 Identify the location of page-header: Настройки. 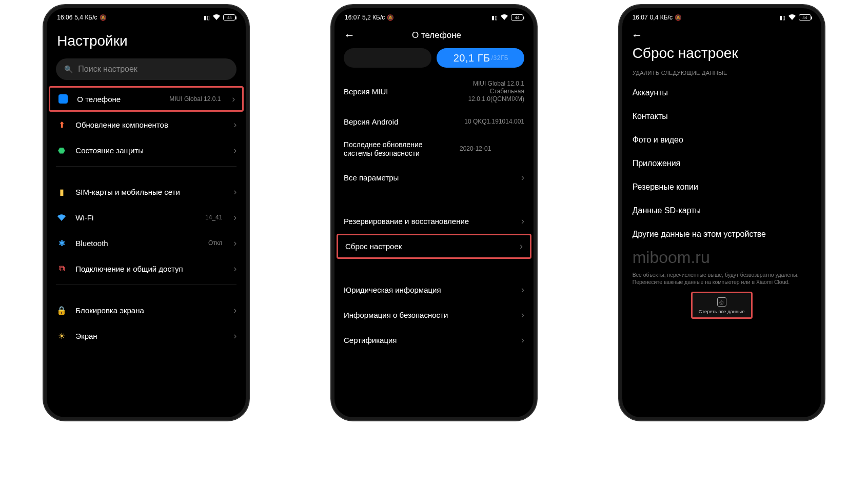
(146, 38).